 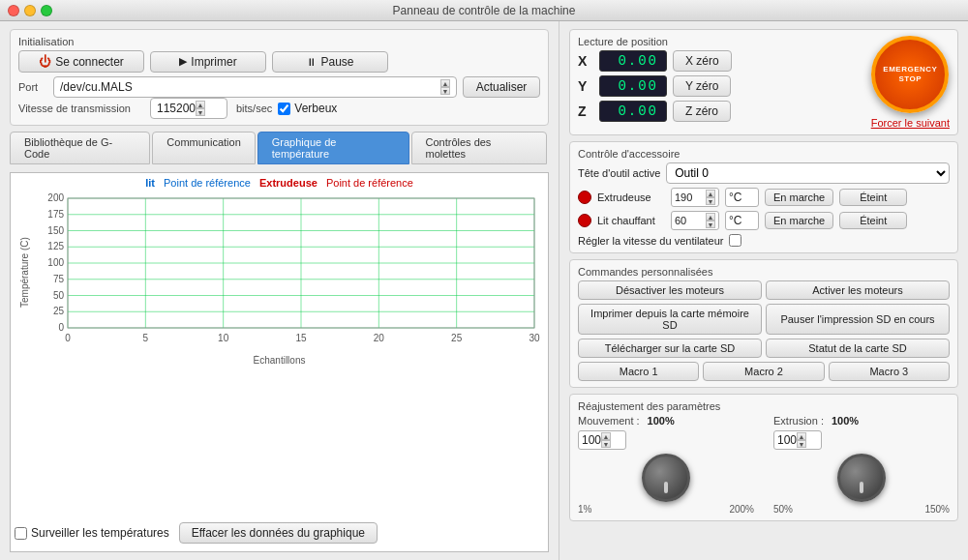 I want to click on refresh-button: Actualiser, so click(x=501, y=87).